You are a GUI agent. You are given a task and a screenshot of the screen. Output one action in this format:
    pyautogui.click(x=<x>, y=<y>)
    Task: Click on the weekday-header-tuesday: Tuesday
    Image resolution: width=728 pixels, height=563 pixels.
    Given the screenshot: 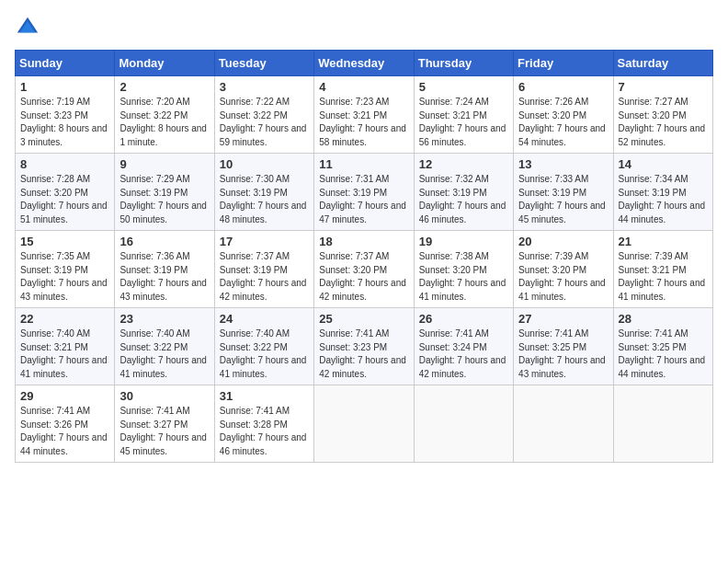 What is the action you would take?
    pyautogui.click(x=264, y=63)
    